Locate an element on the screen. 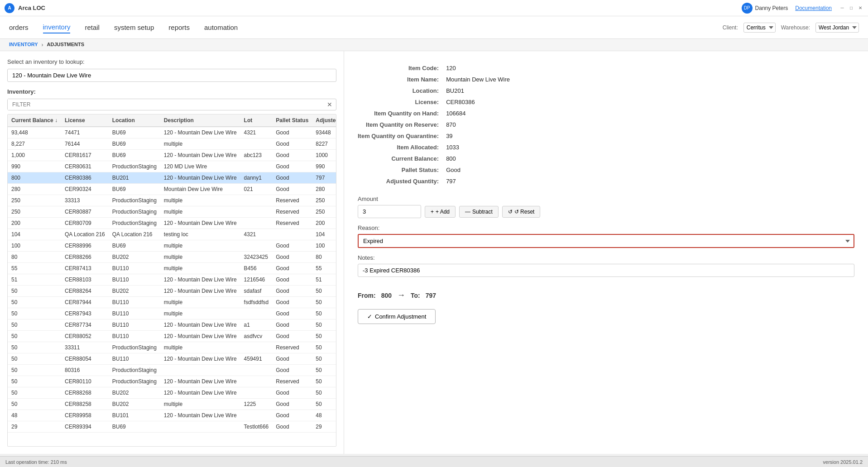 The image size is (868, 467). amount-input is located at coordinates (389, 212).